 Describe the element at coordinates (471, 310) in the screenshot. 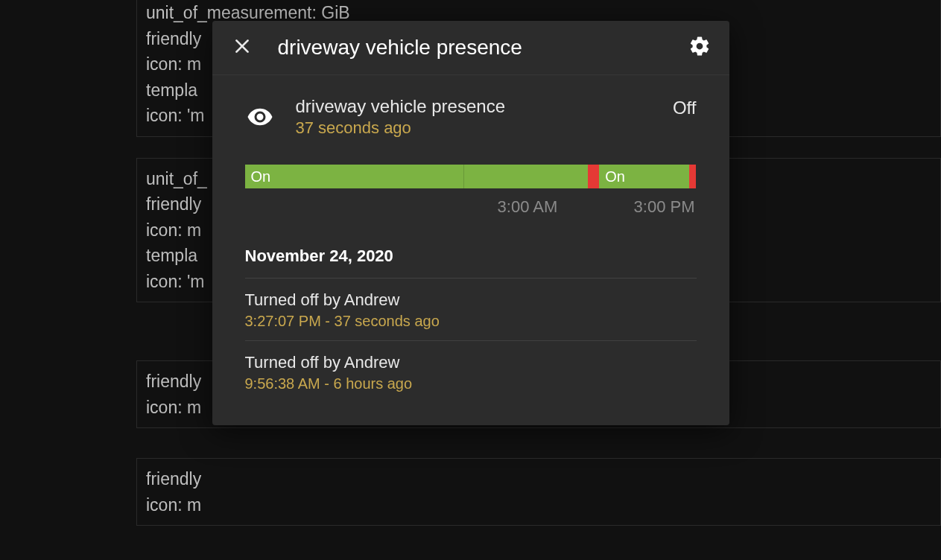

I see `history-item: Turned off by Andrew 3:27:07 PM - 37 sec…` at that location.